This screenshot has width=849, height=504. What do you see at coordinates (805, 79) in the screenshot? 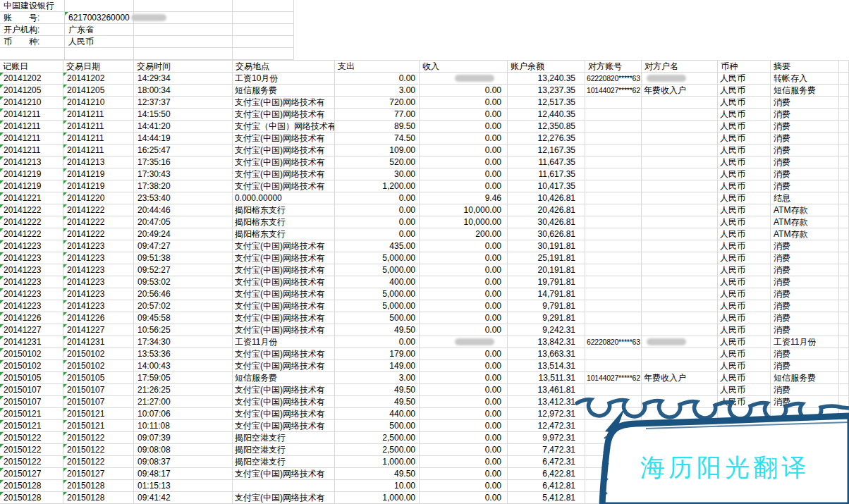
I see `cell-summary: 转帐存入` at bounding box center [805, 79].